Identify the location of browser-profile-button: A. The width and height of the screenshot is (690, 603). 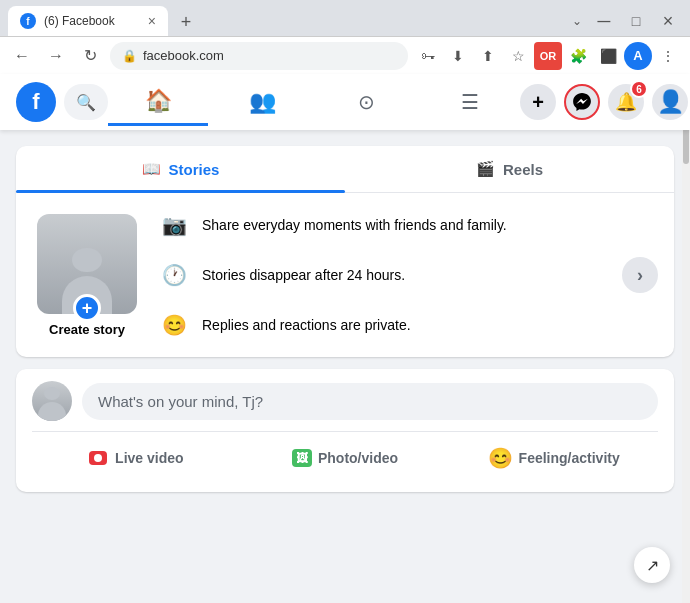
(638, 56).